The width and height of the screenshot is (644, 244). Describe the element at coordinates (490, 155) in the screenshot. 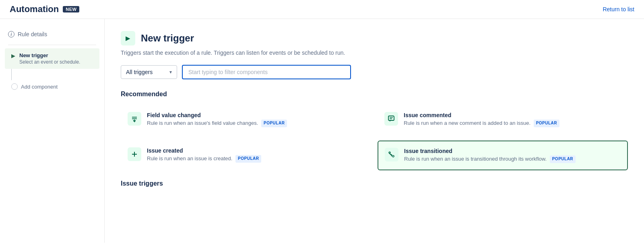

I see `card-issue-transitioned-body: Issue transitioned Rule is run when an i…` at that location.